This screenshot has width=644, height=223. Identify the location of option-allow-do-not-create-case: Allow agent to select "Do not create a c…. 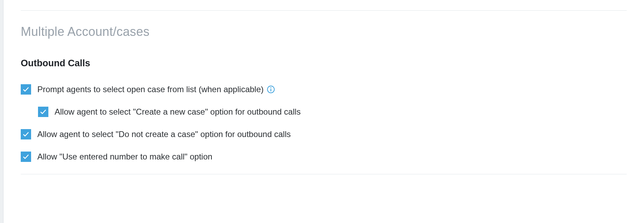
(324, 134).